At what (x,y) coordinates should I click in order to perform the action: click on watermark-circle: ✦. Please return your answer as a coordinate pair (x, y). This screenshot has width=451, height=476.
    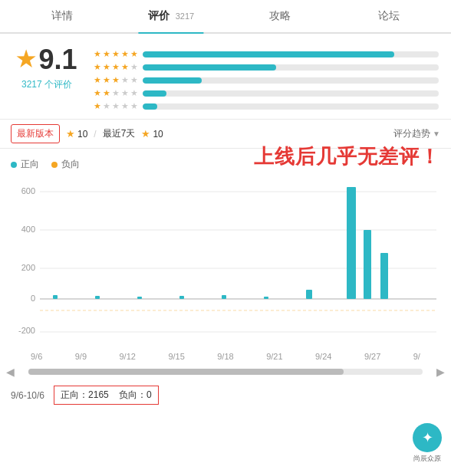
    Looking at the image, I should click on (427, 438).